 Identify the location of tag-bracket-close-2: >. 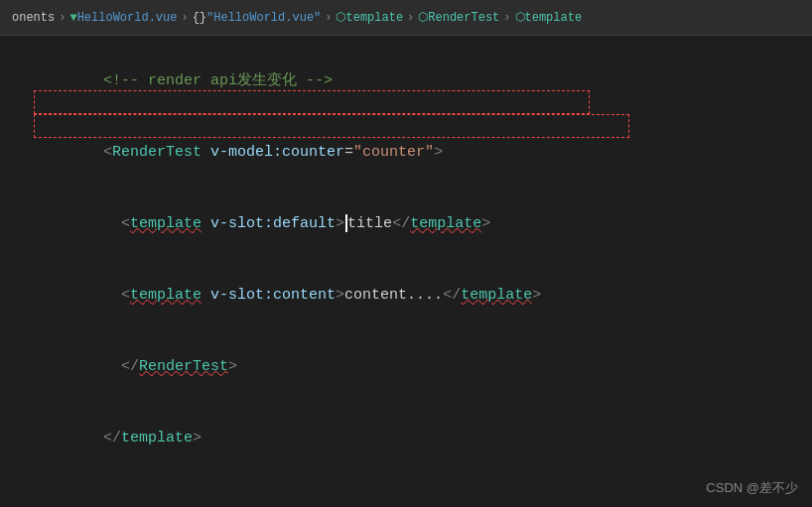
(439, 153).